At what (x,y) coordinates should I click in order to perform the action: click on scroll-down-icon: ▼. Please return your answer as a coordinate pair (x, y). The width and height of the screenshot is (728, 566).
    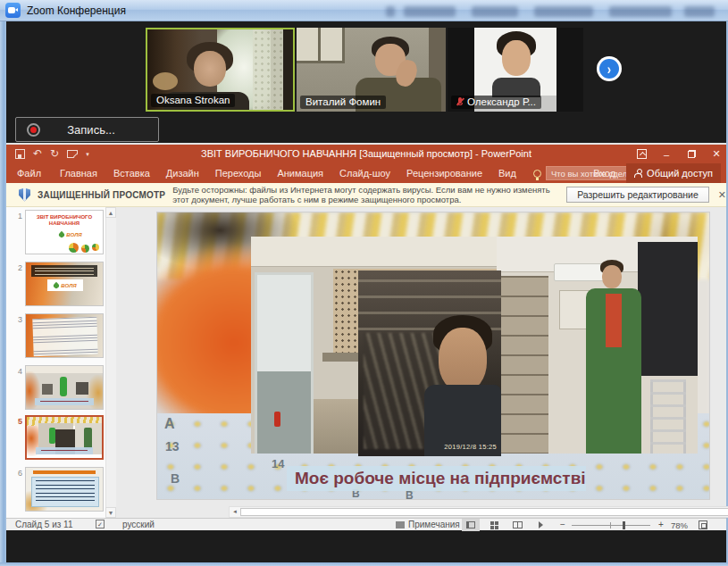
    Looking at the image, I should click on (111, 512).